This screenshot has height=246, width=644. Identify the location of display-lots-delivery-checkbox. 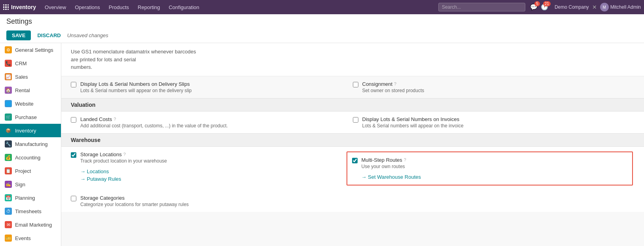
(74, 85).